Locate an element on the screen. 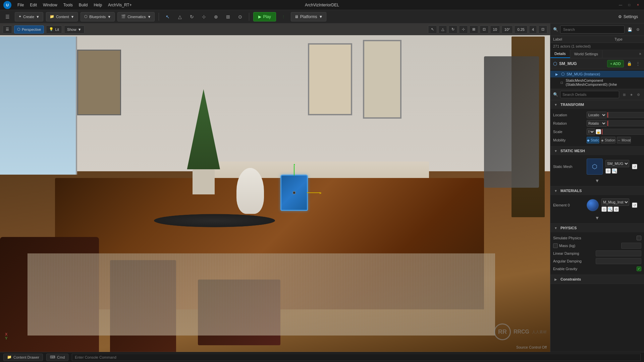 This screenshot has height=362, width=644. mass-input: 0.0 is located at coordinates (631, 246).